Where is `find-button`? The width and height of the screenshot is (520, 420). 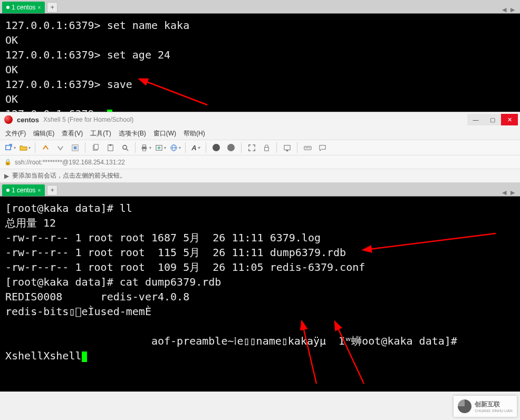
find-button is located at coordinates (125, 148).